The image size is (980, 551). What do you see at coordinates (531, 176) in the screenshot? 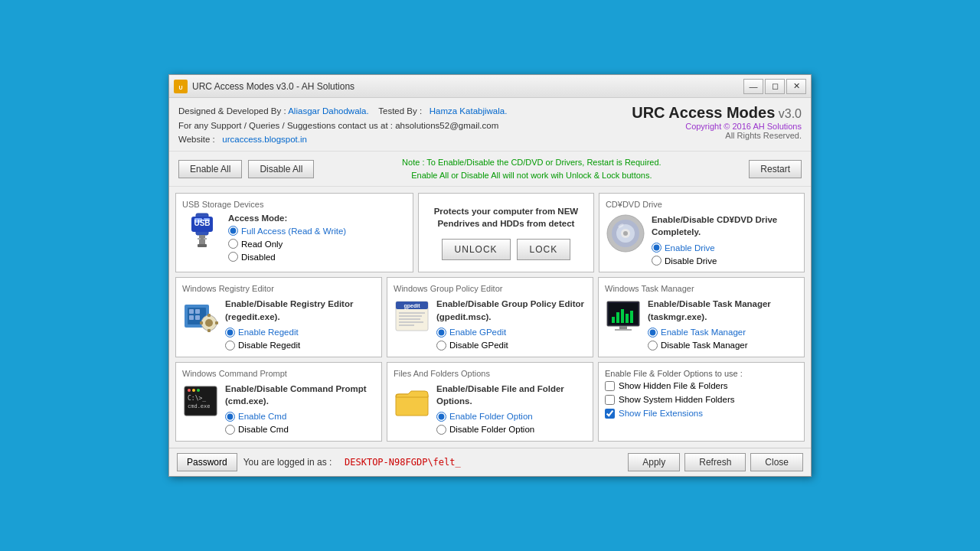
I see `note-line2: Enable All or Disable All will not work …` at bounding box center [531, 176].